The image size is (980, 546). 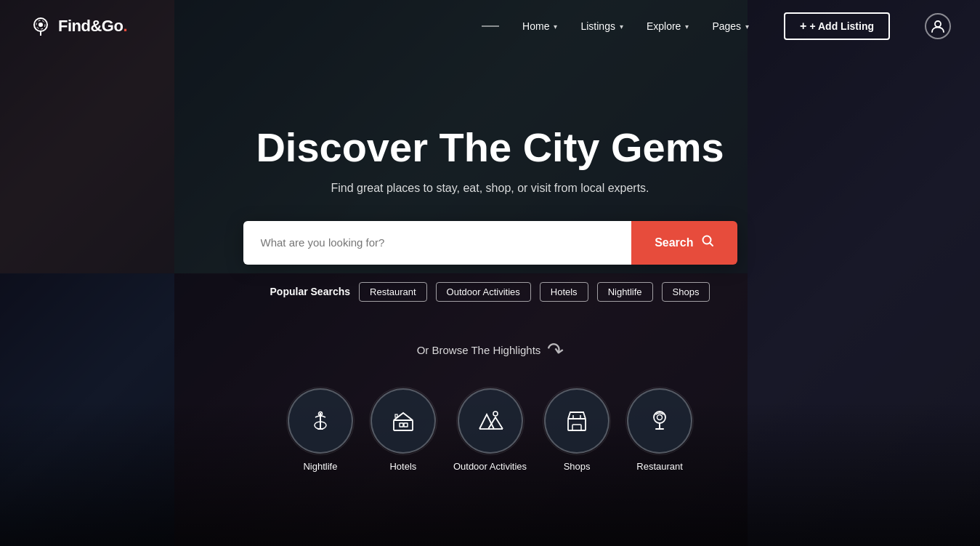 I want to click on category-nightlife-label: Nightlife, so click(x=320, y=467).